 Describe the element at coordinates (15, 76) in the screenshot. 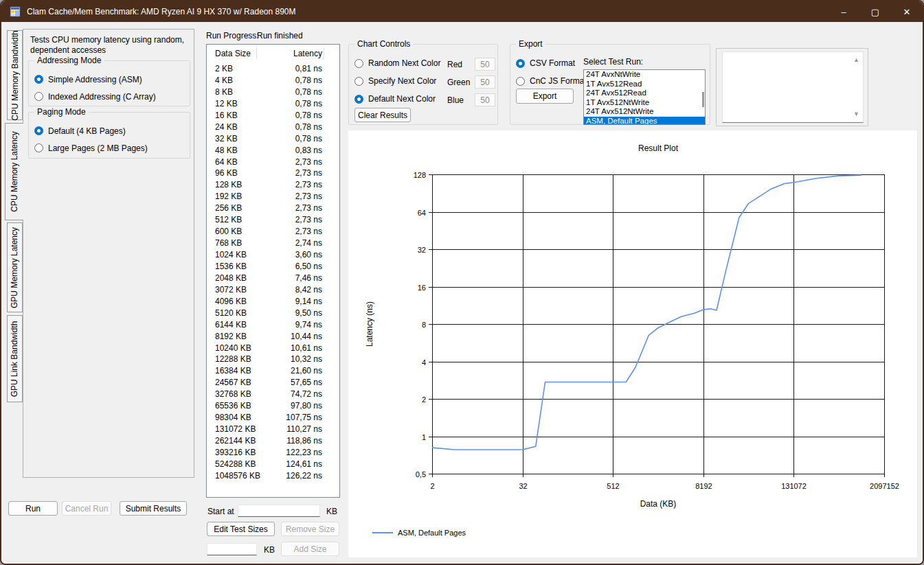

I see `tab-label: CPU Memory Bandwidth` at that location.